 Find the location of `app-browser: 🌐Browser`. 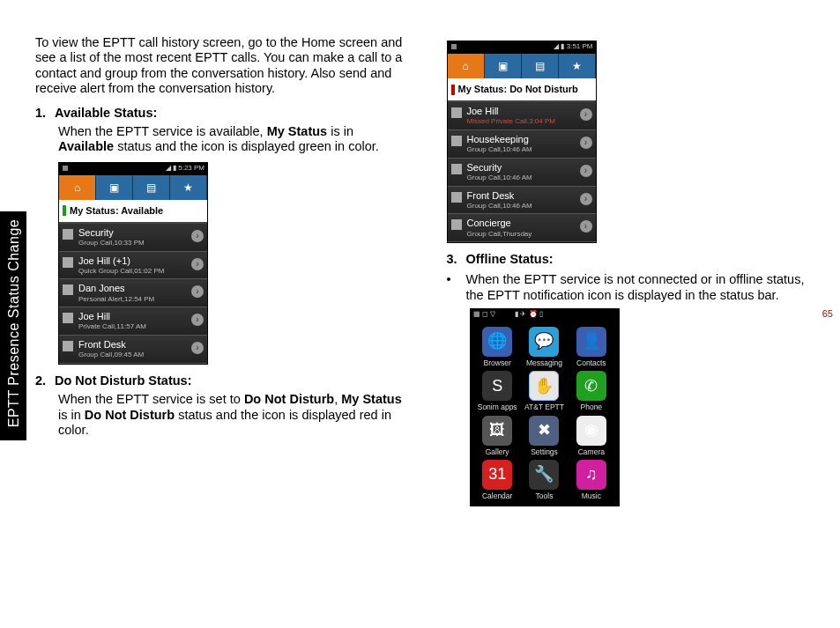

app-browser: 🌐Browser is located at coordinates (497, 347).